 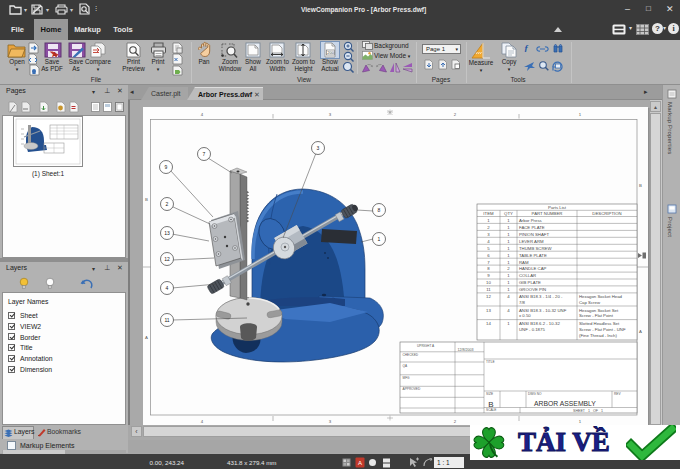 I want to click on svg-text: DESCRIPTION, so click(x=606, y=214).